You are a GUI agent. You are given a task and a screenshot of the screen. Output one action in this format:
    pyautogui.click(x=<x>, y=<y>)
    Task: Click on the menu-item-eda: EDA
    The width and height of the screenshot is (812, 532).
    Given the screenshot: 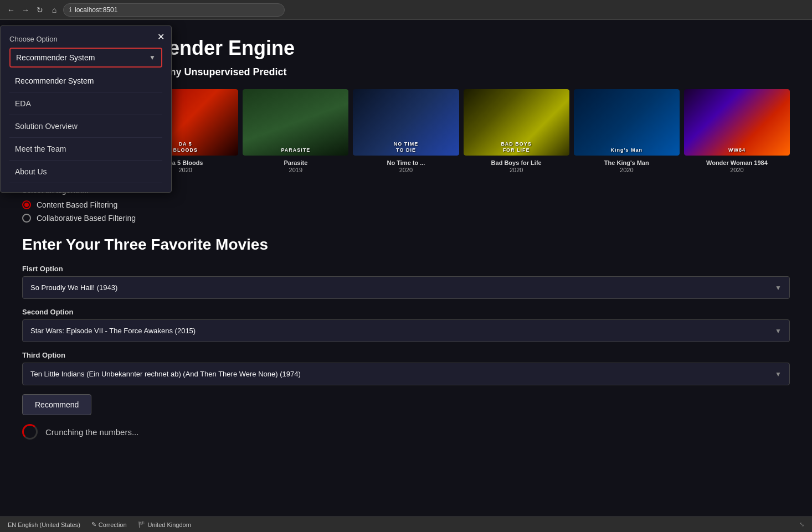 What is the action you would take?
    pyautogui.click(x=86, y=104)
    